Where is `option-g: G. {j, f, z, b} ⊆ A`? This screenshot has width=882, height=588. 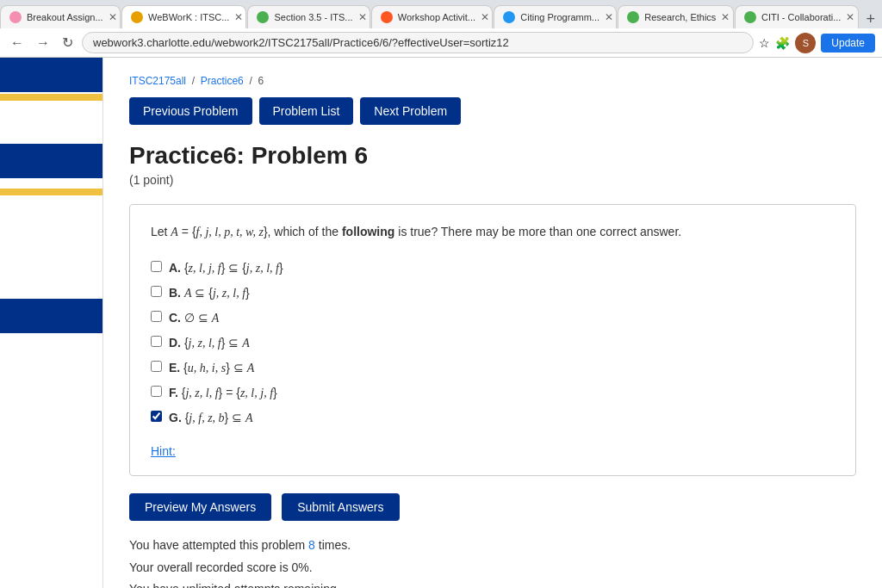 option-g: G. {j, f, z, b} ⊆ A is located at coordinates (493, 418).